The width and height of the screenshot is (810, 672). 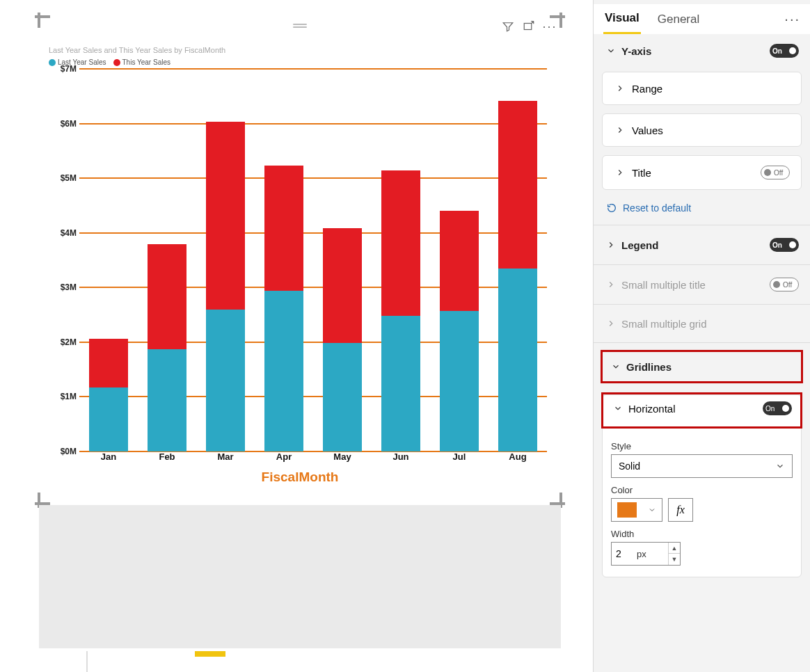 What do you see at coordinates (147, 63) in the screenshot?
I see `legend-label-2: This Year Sales` at bounding box center [147, 63].